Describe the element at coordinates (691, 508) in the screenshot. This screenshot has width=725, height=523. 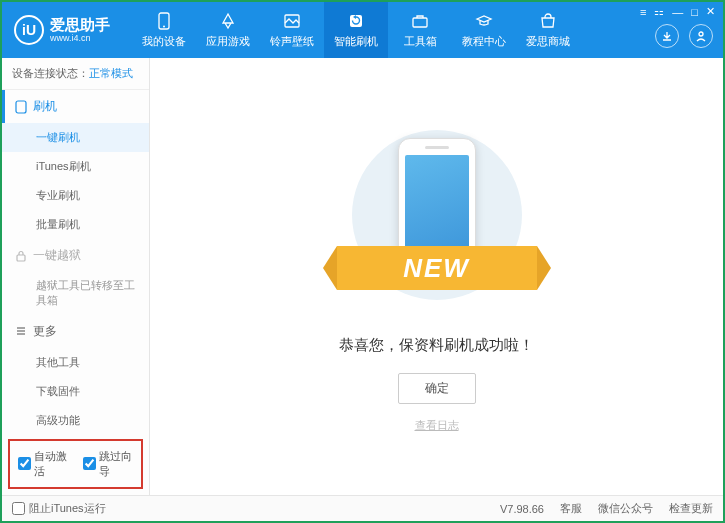
I see `update-link: 检查更新` at that location.